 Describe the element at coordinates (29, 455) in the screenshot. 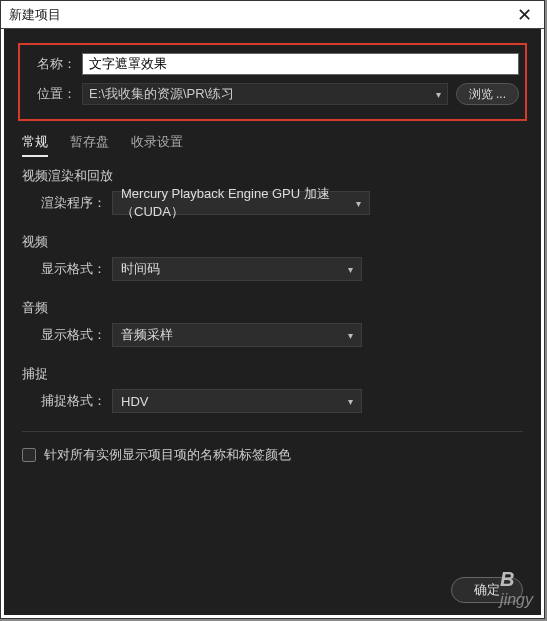

I see `show-names-checkbox` at that location.